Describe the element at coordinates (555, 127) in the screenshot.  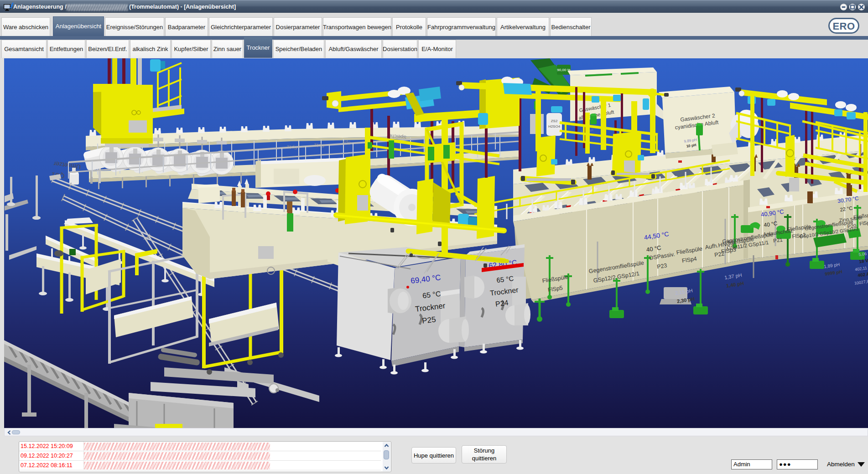
I see `svg-text: H2SO4` at that location.